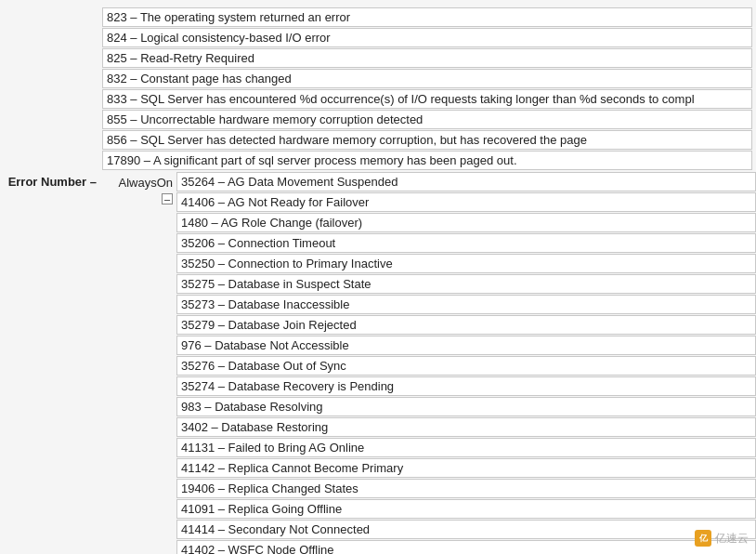 The width and height of the screenshot is (756, 554). Describe the element at coordinates (427, 78) in the screenshot. I see `top-item-row: 832 – Constant page has changed` at that location.